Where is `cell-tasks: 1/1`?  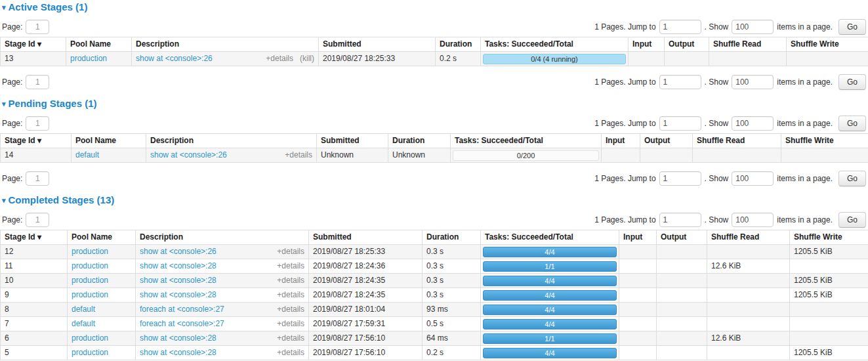
cell-tasks: 1/1 is located at coordinates (550, 266).